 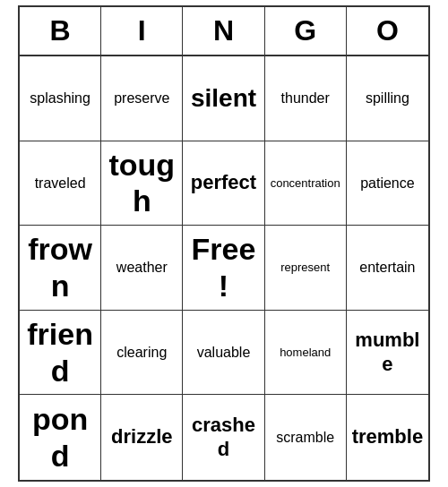 I want to click on cell-text: crashed, so click(x=223, y=437).